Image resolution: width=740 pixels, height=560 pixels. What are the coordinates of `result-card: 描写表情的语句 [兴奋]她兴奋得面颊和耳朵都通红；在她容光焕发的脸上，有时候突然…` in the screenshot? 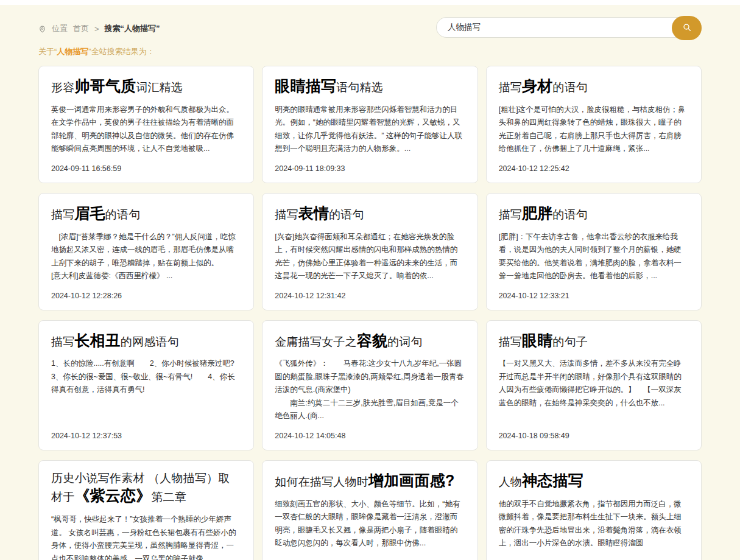 It's located at (370, 252).